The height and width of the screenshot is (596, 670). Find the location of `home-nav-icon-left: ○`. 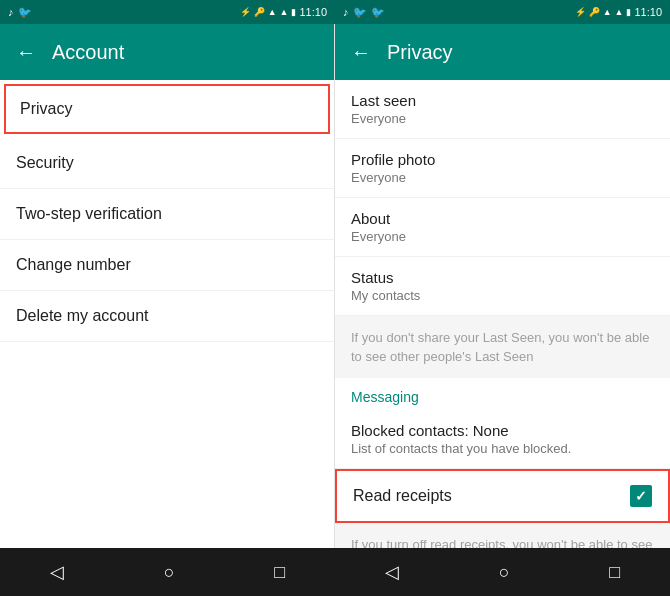

home-nav-icon-left: ○ is located at coordinates (170, 572).